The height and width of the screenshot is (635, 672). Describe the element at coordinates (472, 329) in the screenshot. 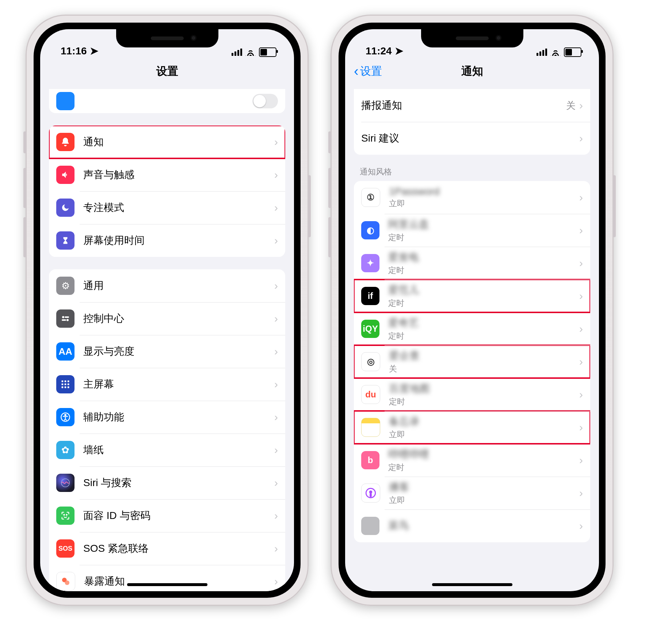

I see `app-row: iQY爱奇艺定时›` at that location.